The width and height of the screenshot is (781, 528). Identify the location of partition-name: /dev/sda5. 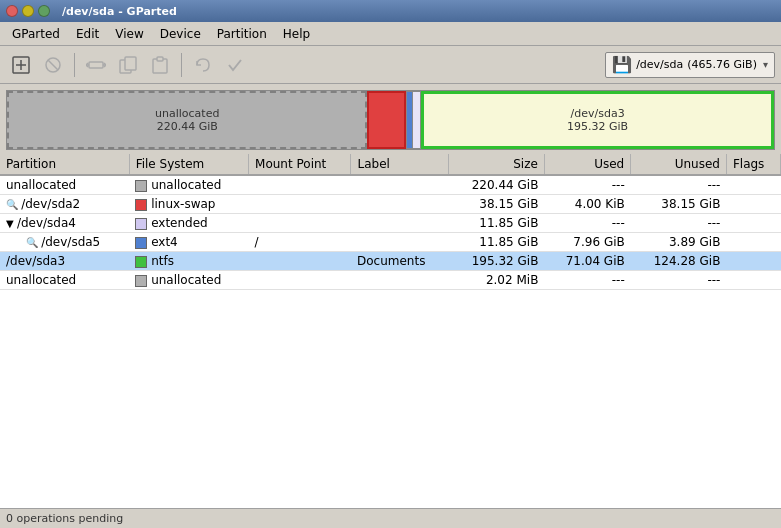
(70, 242).